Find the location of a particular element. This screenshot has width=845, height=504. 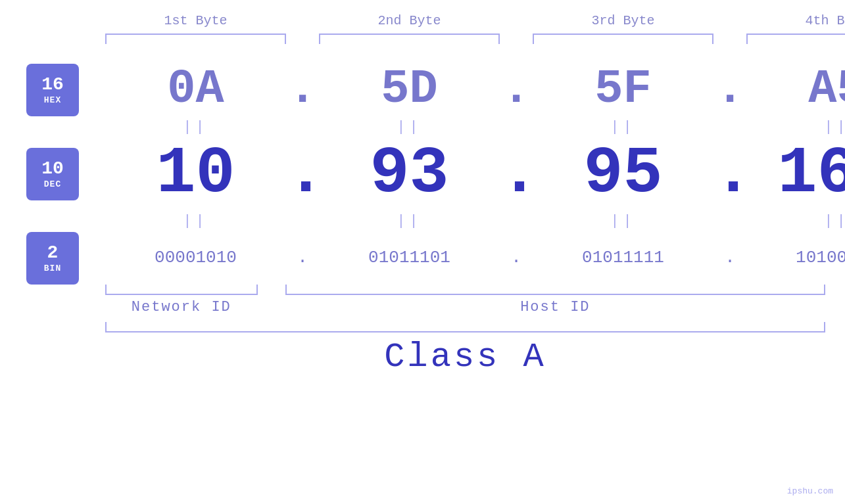

dec-val-3: 95 is located at coordinates (623, 173).